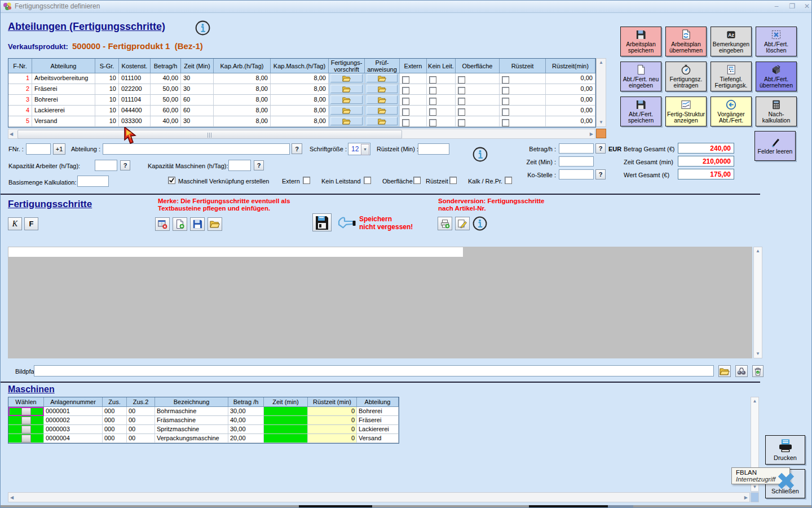 The width and height of the screenshot is (812, 508). What do you see at coordinates (204, 439) in the screenshot?
I see `table-row: 000000400000Verpackungsmaschine20,000Ver…` at bounding box center [204, 439].